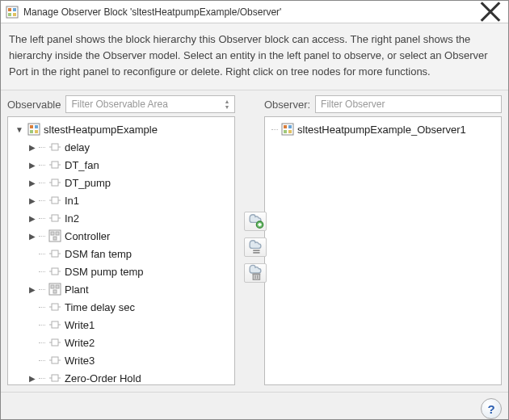  What do you see at coordinates (12, 12) in the screenshot?
I see `app-icon` at bounding box center [12, 12].